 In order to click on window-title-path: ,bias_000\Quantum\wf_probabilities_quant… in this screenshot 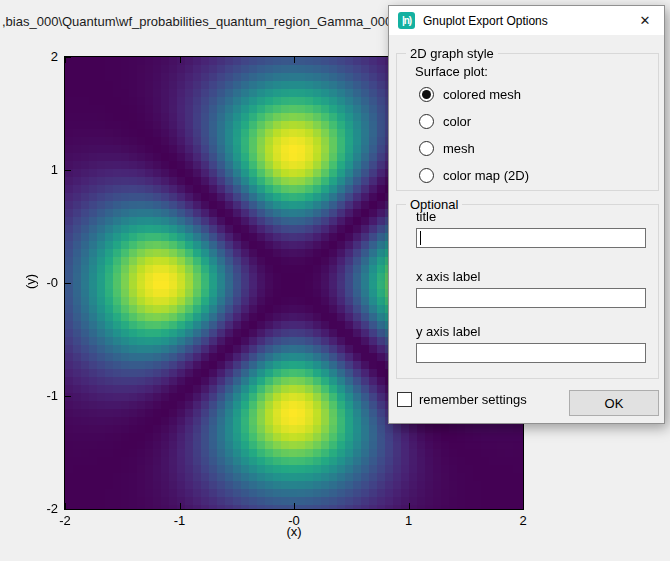, I will do `click(210, 22)`.